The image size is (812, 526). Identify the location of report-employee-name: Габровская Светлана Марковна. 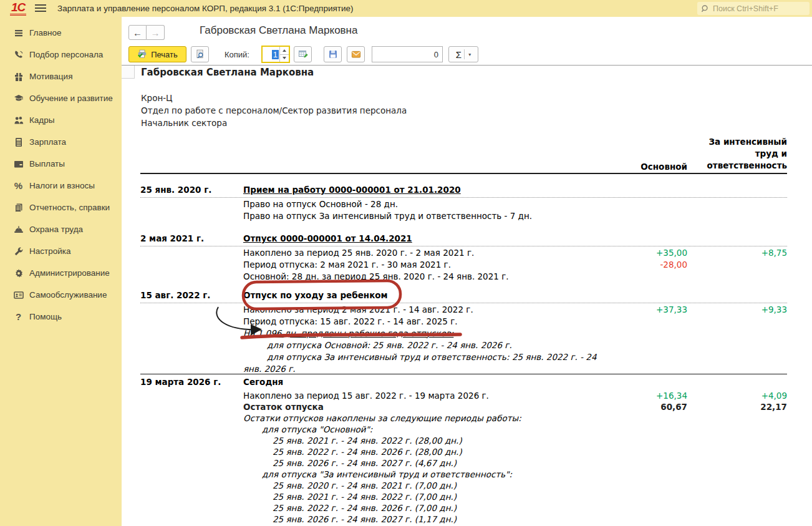
(227, 72).